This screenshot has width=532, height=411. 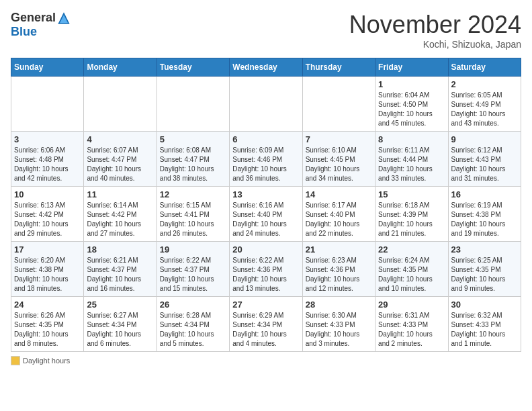 What do you see at coordinates (193, 250) in the screenshot?
I see `day-number: 19` at bounding box center [193, 250].